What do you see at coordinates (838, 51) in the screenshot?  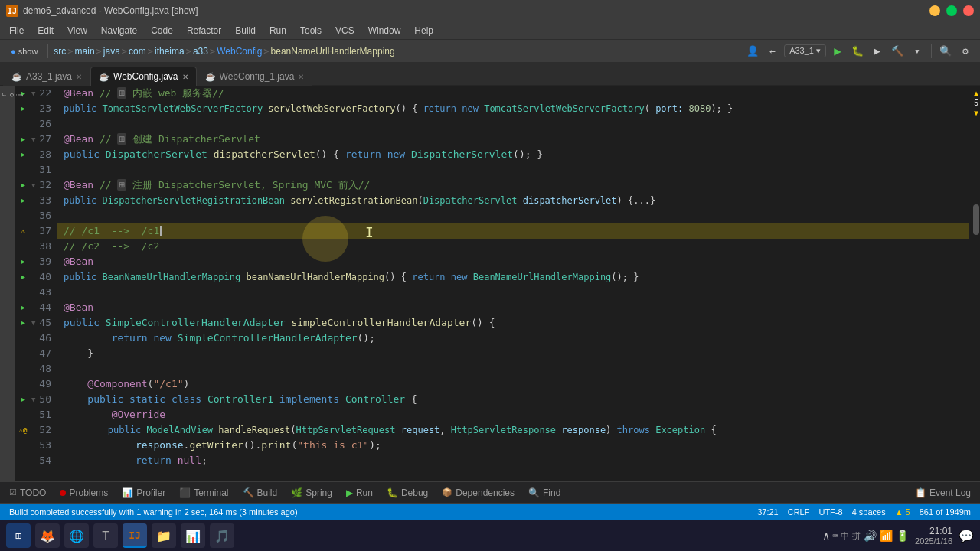 I see `run-button: ▶` at bounding box center [838, 51].